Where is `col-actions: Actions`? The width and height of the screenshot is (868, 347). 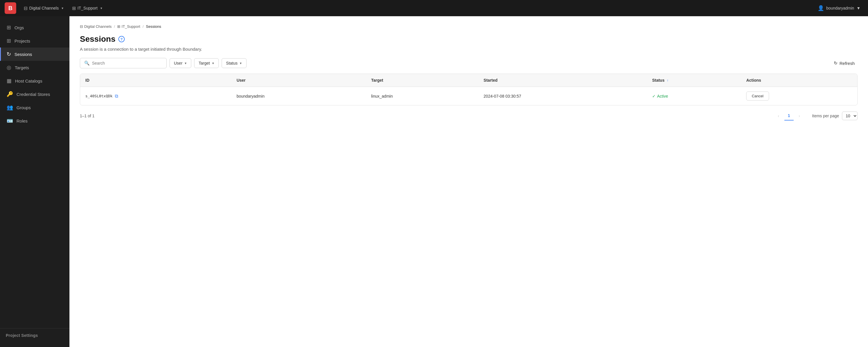
col-actions: Actions is located at coordinates (799, 80).